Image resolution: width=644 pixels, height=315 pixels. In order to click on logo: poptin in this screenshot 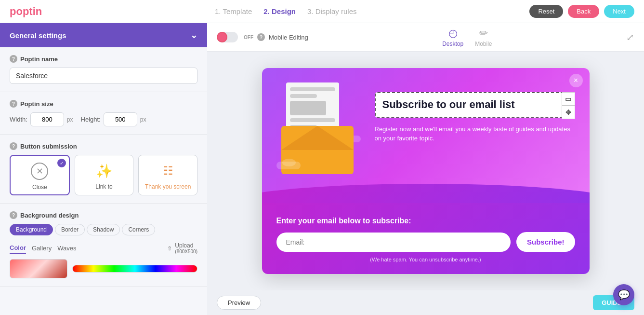, I will do `click(26, 12)`.